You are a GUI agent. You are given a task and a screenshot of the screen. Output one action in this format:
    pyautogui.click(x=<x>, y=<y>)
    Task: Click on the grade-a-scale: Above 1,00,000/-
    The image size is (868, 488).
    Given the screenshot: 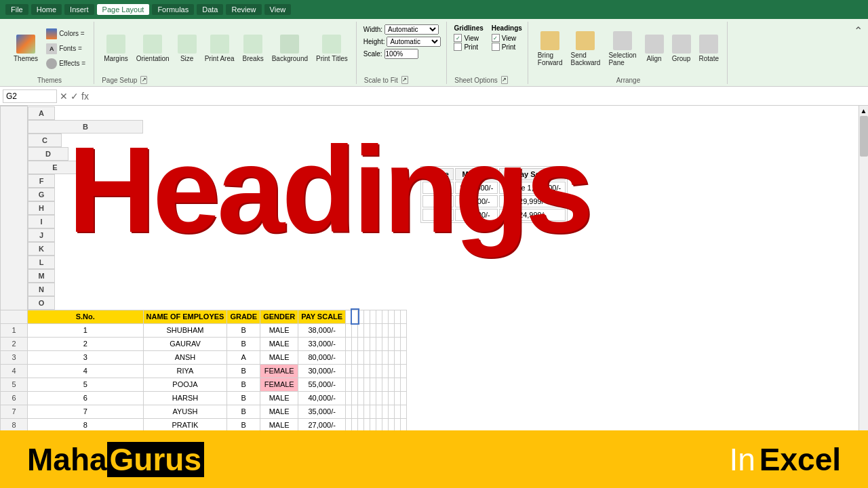 What is the action you would take?
    pyautogui.click(x=532, y=188)
    